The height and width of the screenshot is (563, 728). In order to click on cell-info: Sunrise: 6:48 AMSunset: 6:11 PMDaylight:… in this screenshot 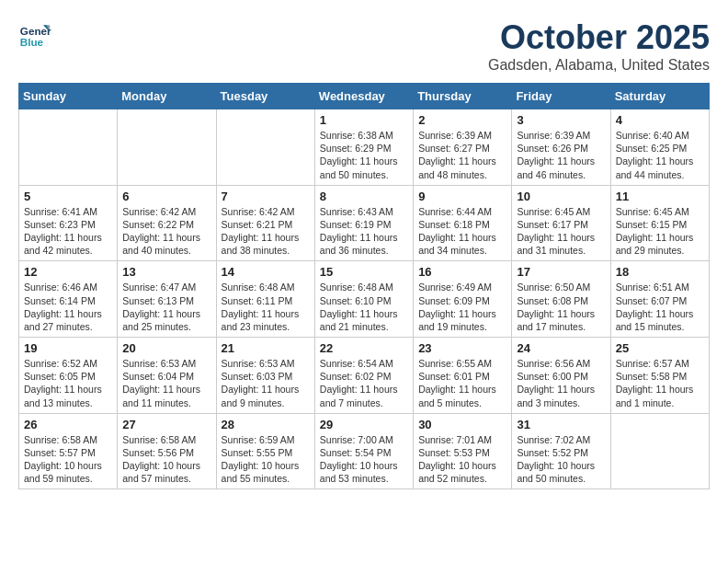, I will do `click(266, 307)`.